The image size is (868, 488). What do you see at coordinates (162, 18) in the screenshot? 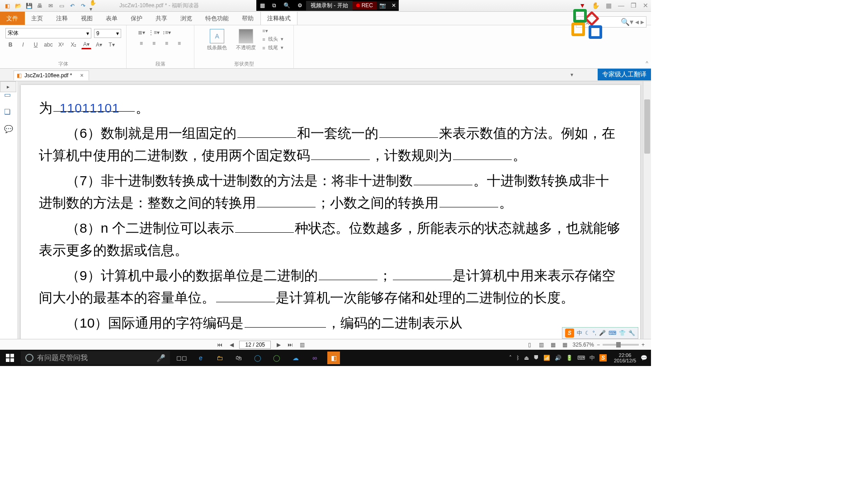
I see `tab-share: 共享` at bounding box center [162, 18].